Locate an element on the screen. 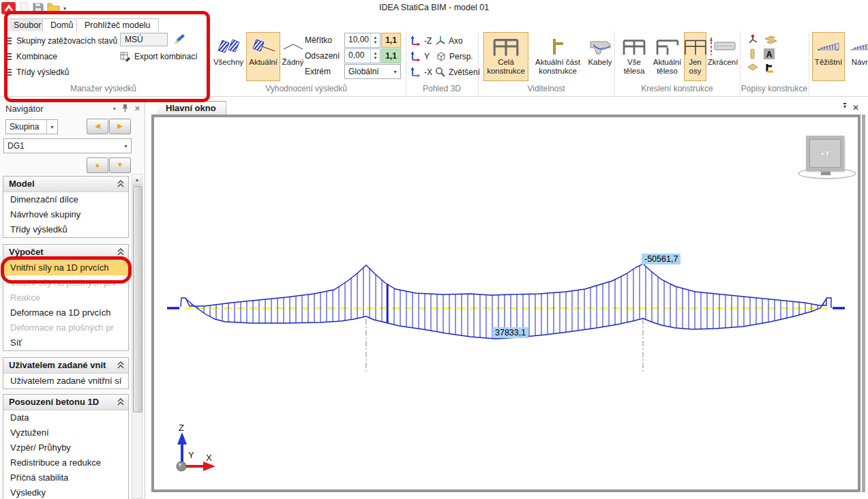 This screenshot has width=868, height=499. move-up-button: ▲ is located at coordinates (98, 165).